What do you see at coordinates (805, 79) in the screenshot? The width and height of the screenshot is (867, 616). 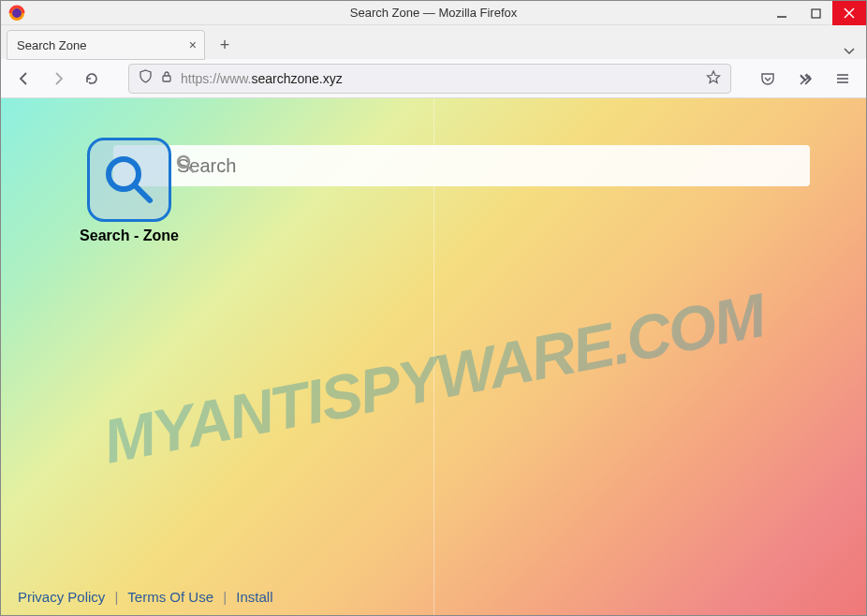 I see `toolbar-right` at bounding box center [805, 79].